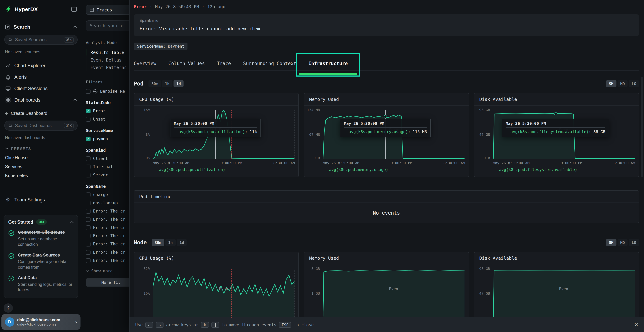  Describe the element at coordinates (636, 324) in the screenshot. I see `close-drawer-icon: ×` at that location.